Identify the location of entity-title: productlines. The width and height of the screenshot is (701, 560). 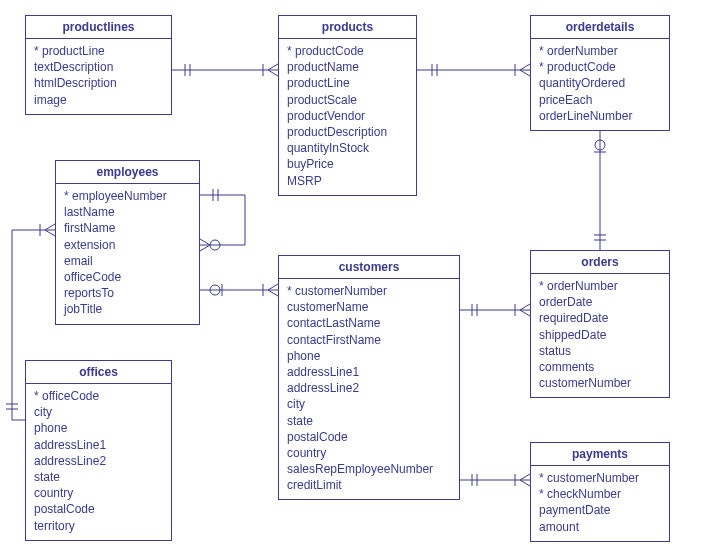
(98, 28).